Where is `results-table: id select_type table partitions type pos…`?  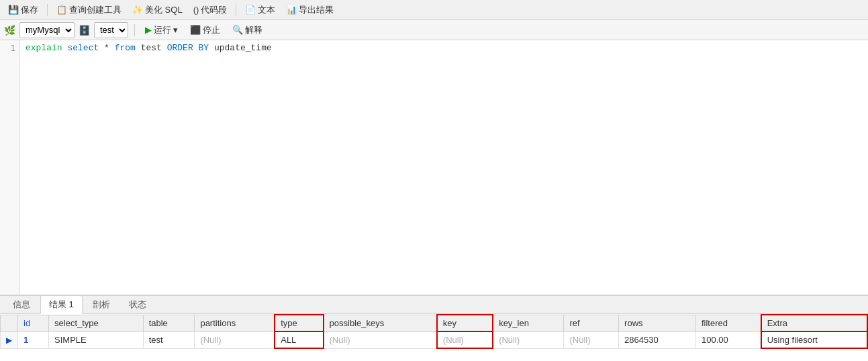 results-table: id select_type table partitions type pos… is located at coordinates (434, 331).